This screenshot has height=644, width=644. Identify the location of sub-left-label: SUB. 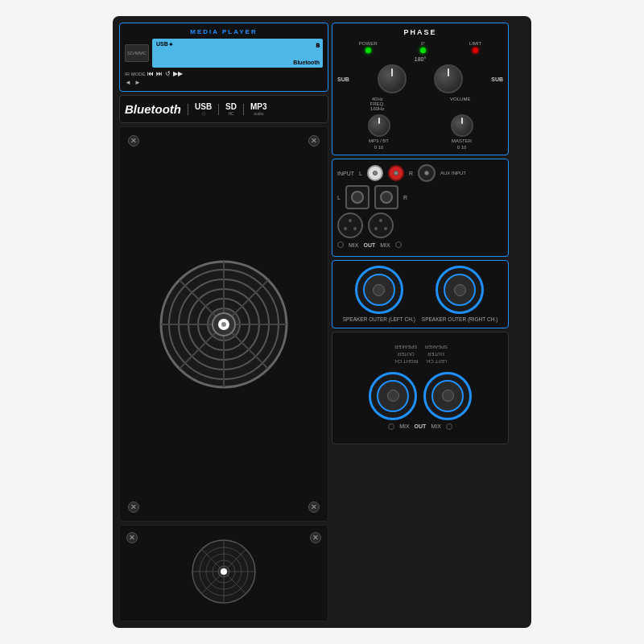
(343, 79).